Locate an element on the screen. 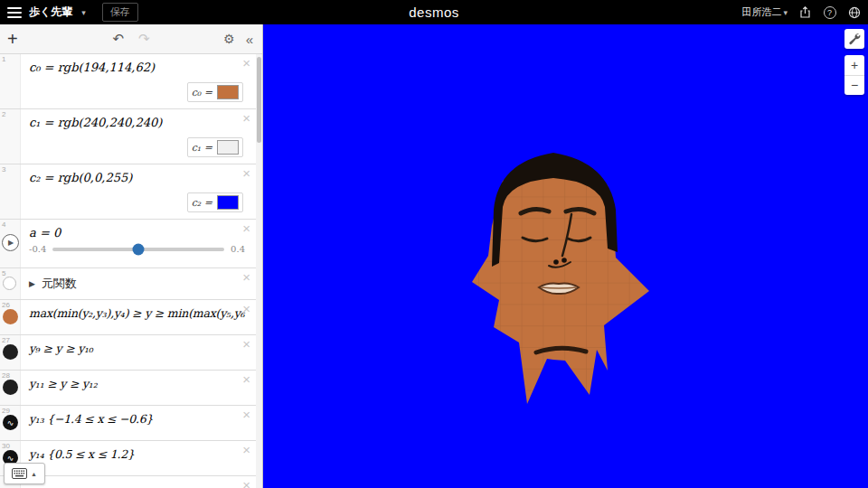  right-nostril is located at coordinates (564, 260).